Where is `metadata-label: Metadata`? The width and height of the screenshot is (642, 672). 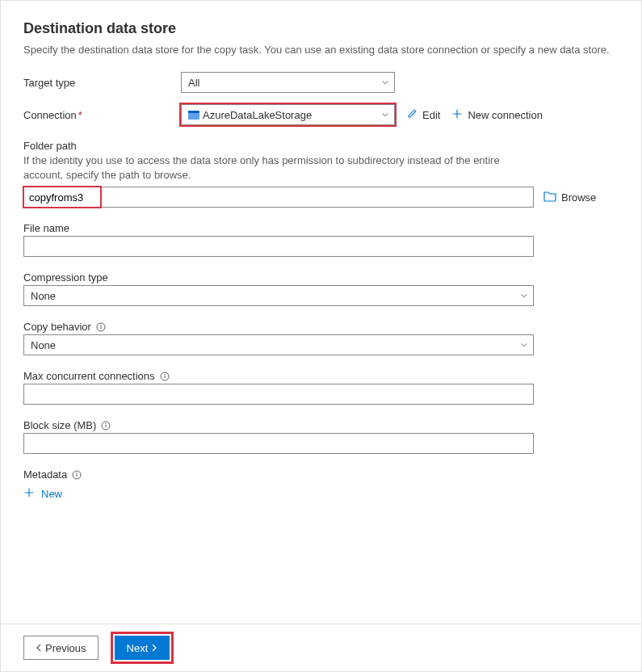
metadata-label: Metadata is located at coordinates (321, 475).